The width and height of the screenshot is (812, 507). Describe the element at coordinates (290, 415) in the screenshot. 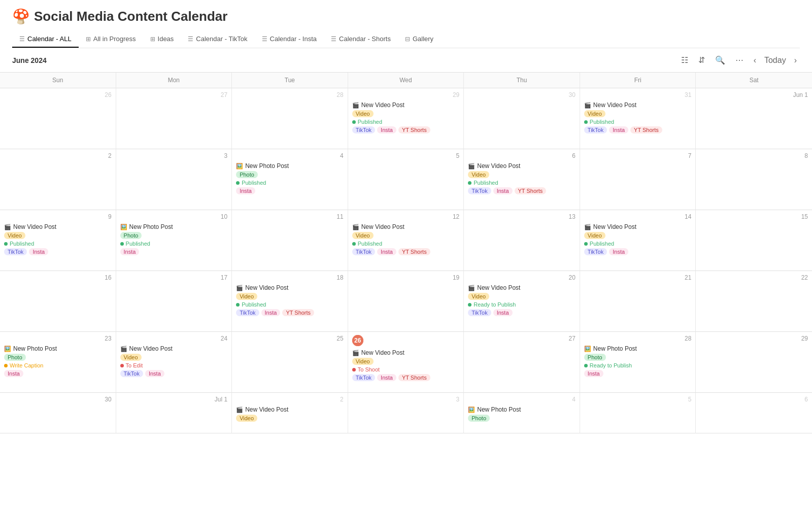

I see `event-card: 🎬New Video PostVideo` at that location.